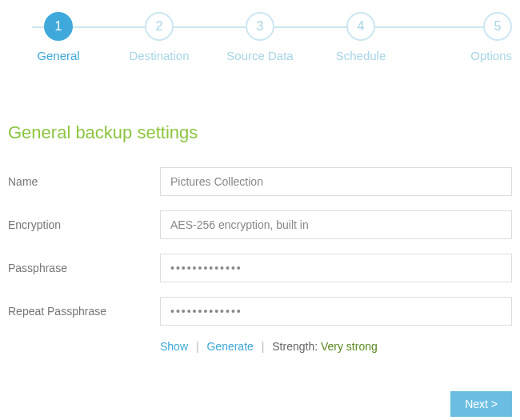 The height and width of the screenshot is (420, 520). Describe the element at coordinates (260, 133) in the screenshot. I see `section-title: General backup settings` at that location.